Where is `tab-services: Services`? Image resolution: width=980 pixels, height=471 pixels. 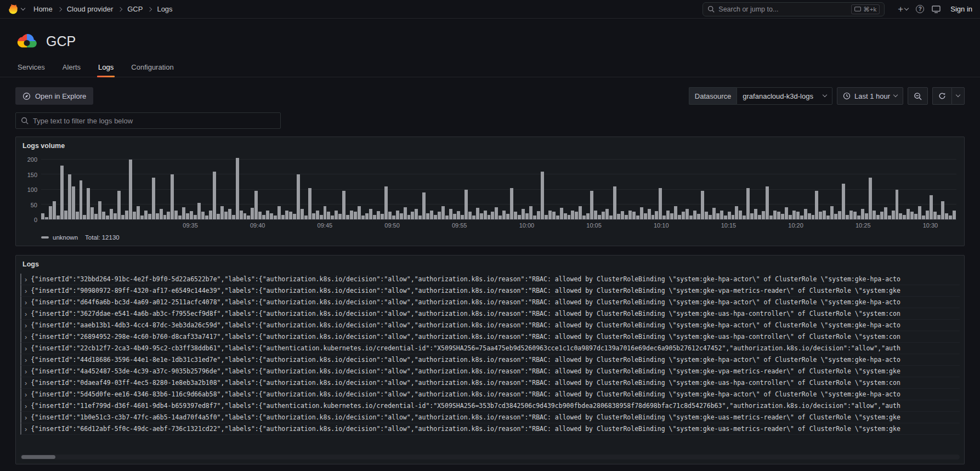 tab-services: Services is located at coordinates (31, 68).